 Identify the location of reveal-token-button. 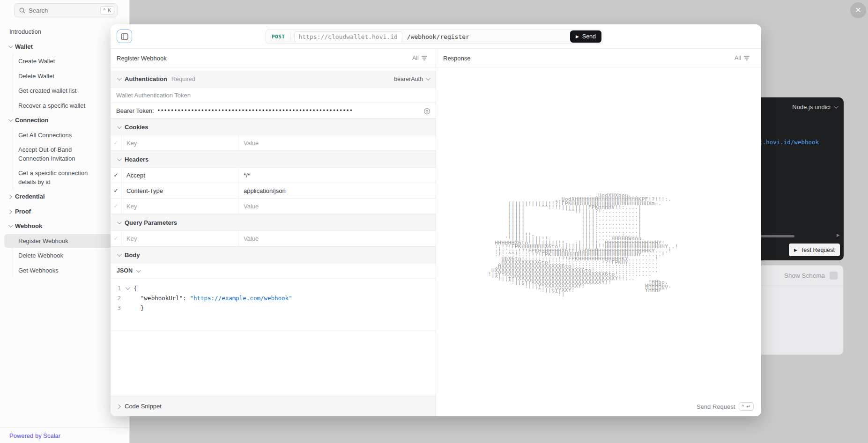
(427, 111).